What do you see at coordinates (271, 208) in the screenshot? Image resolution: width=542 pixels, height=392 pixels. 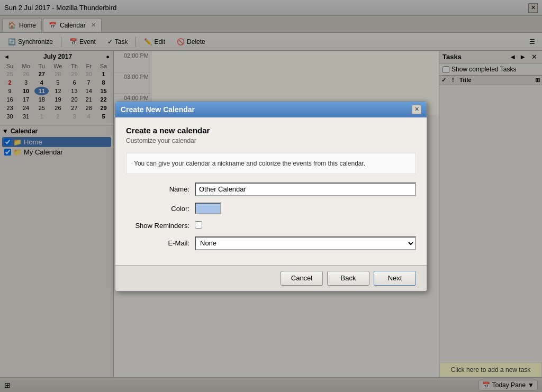 I see `color-form-row: Color:` at bounding box center [271, 208].